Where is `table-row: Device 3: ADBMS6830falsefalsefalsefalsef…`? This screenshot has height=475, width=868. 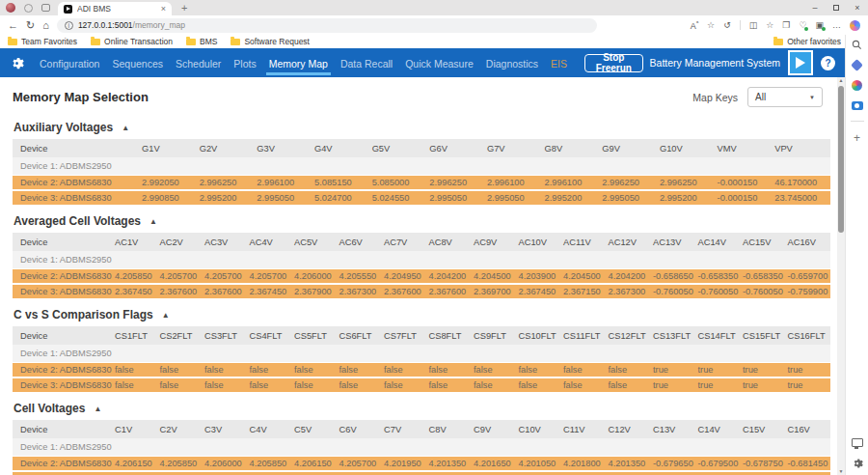 table-row: Device 3: ADBMS6830falsefalsefalsefalsef… is located at coordinates (421, 385).